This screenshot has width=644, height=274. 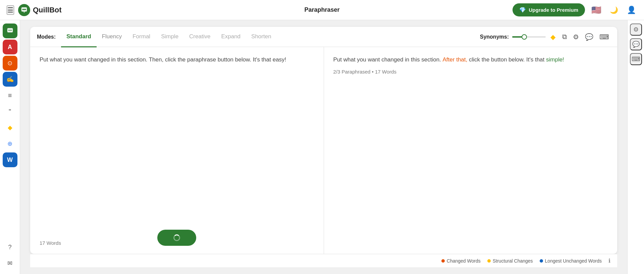 I want to click on output-text-between: click the button below. It's that, so click(x=506, y=60).